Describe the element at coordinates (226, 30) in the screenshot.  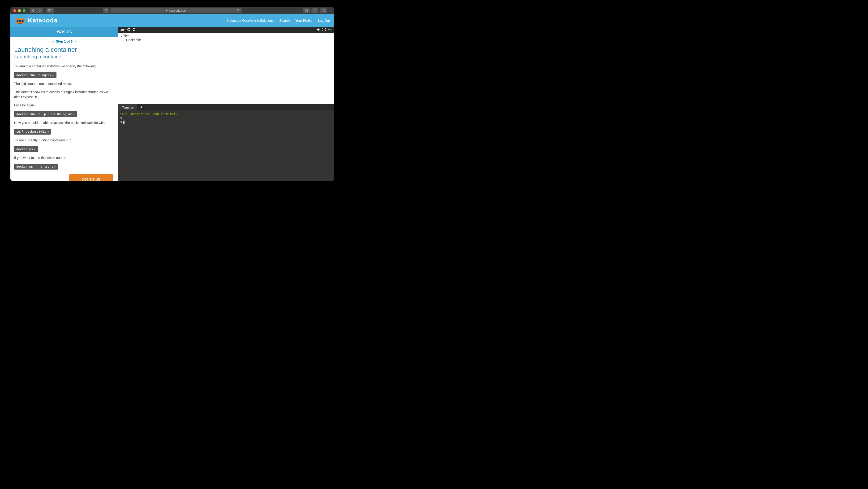
I see `editor-toolbar` at that location.